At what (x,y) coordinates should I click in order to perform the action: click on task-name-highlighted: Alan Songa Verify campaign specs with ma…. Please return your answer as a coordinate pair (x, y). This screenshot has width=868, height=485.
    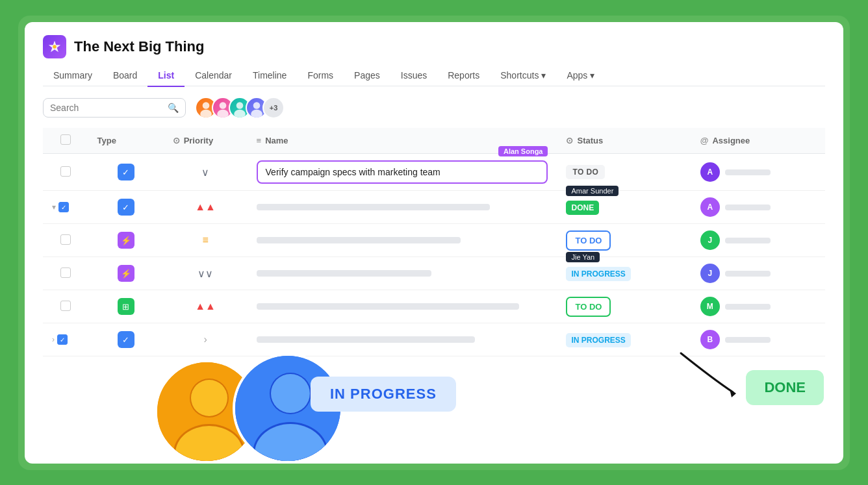
    Looking at the image, I should click on (403, 172).